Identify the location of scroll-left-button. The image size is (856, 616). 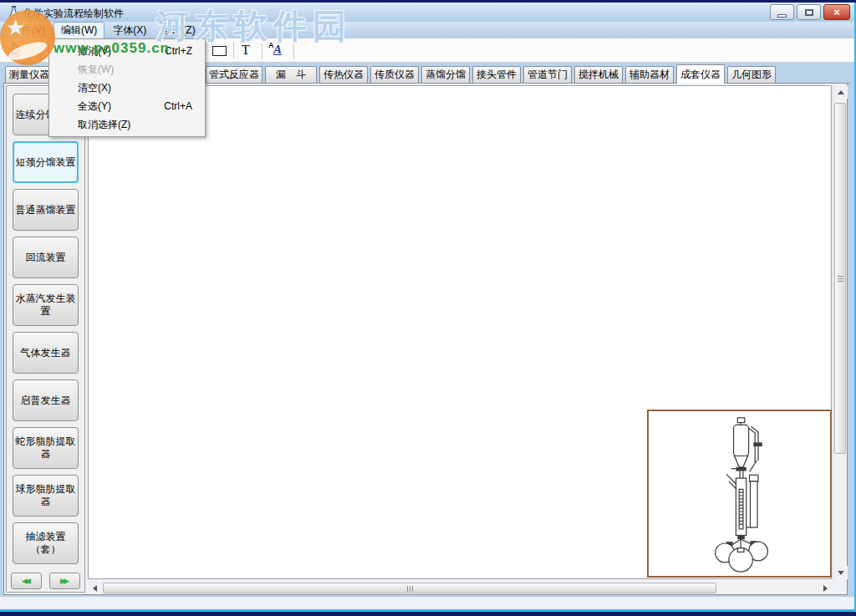
(94, 588).